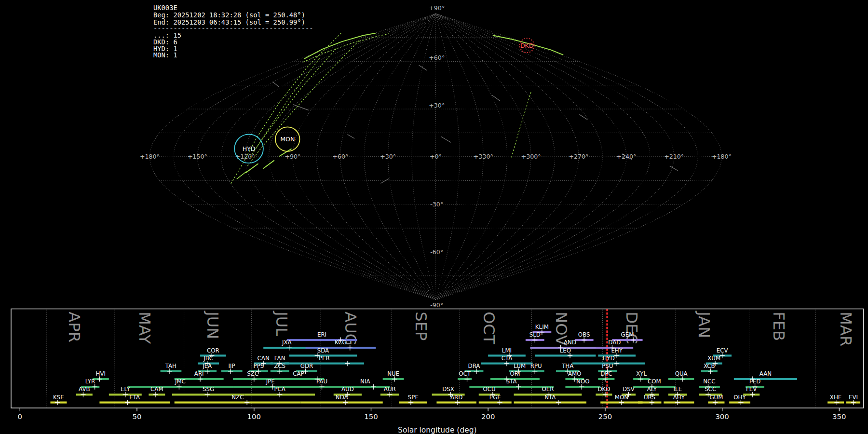 The image size is (868, 434). What do you see at coordinates (437, 305) in the screenshot?
I see `lat-label: -90°` at bounding box center [437, 305].